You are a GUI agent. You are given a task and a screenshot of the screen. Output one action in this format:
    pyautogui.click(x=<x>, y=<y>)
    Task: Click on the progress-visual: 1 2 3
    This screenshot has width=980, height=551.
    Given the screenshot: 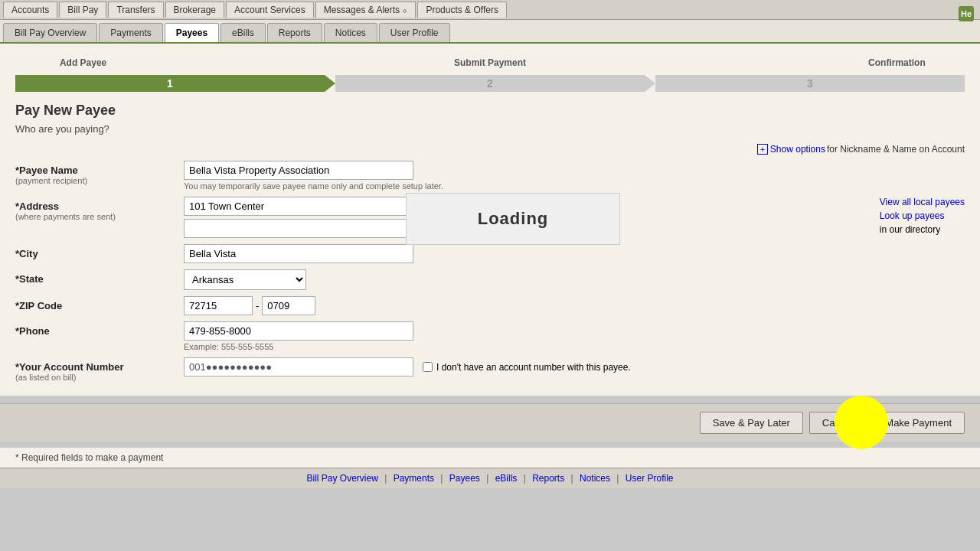 What is the action you would take?
    pyautogui.click(x=490, y=83)
    